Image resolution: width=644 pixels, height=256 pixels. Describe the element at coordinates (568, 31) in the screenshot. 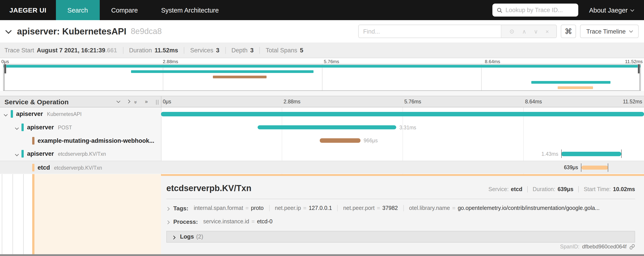

I see `keyboard-shortcuts-button: ⌘` at that location.